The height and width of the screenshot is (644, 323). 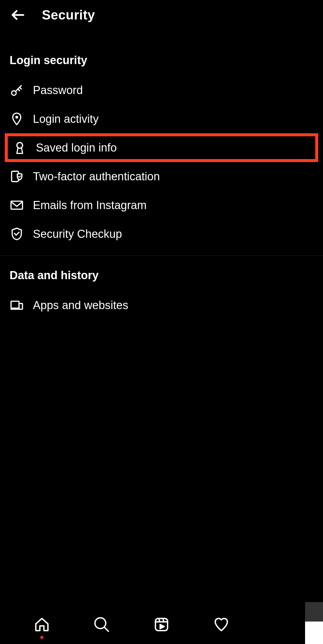 What do you see at coordinates (17, 119) in the screenshot?
I see `location-pin-icon` at bounding box center [17, 119].